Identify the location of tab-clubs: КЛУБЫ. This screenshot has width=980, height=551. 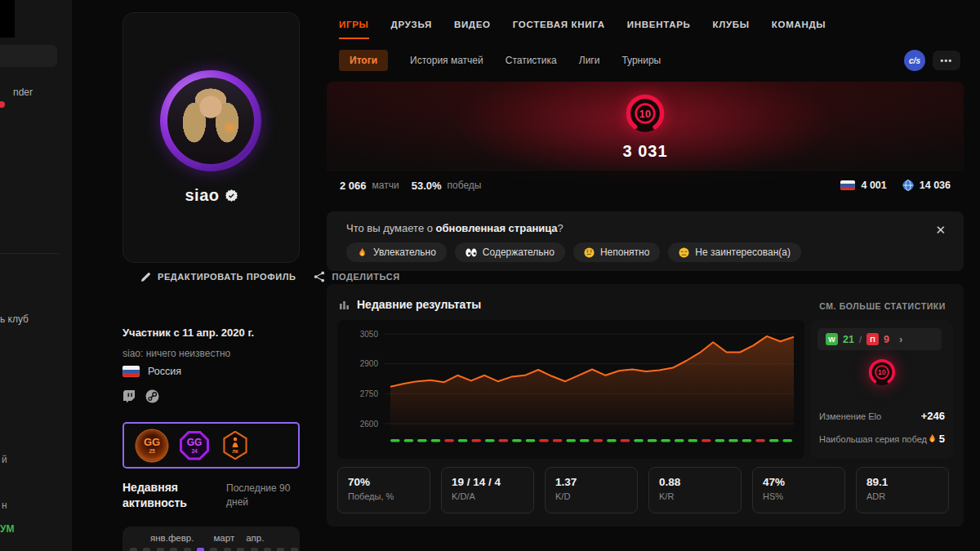
(732, 29).